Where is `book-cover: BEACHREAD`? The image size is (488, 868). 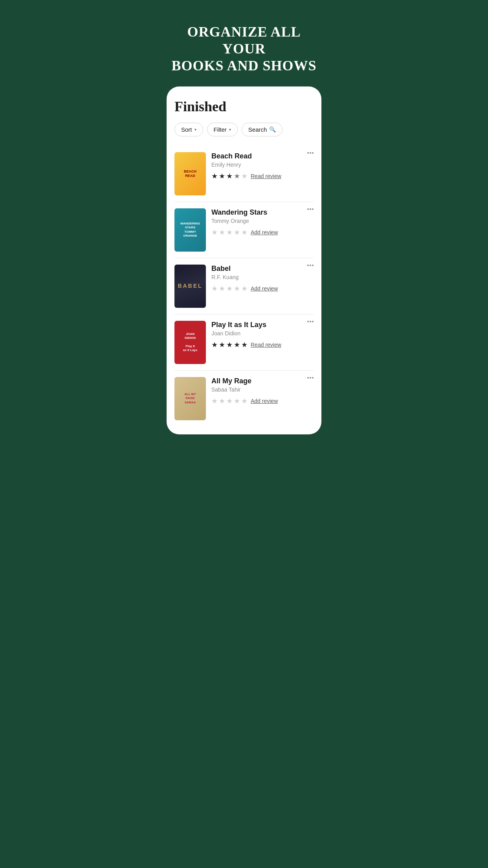
book-cover: BEACHREAD is located at coordinates (190, 174).